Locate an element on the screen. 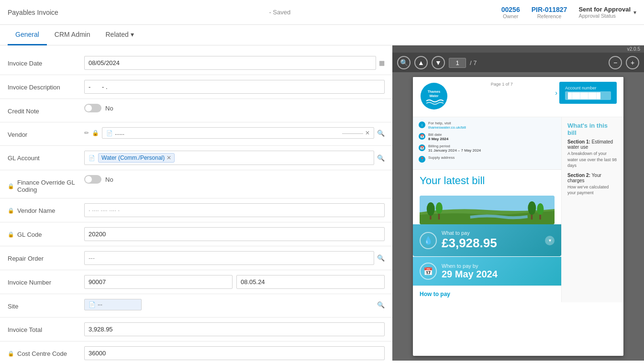 Image resolution: width=644 pixels, height=363 pixels. top-bar-right: 00256 Owner PIR-011827 Reference Sent fo… is located at coordinates (569, 12).